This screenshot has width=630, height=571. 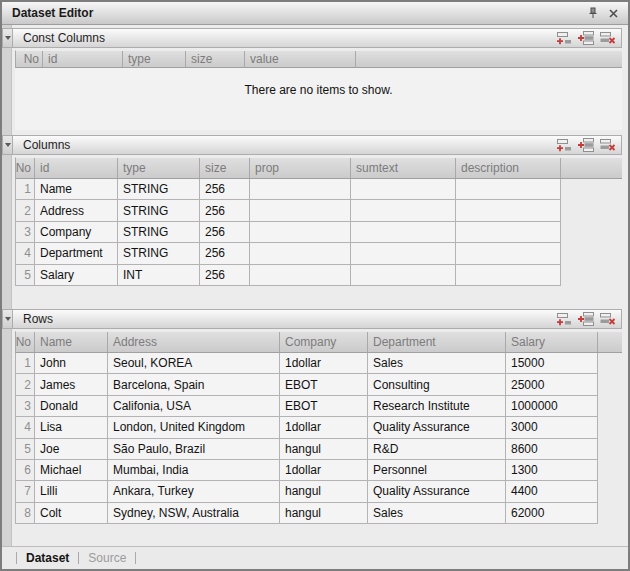 I want to click on grid-cell: Lisa, so click(x=72, y=427).